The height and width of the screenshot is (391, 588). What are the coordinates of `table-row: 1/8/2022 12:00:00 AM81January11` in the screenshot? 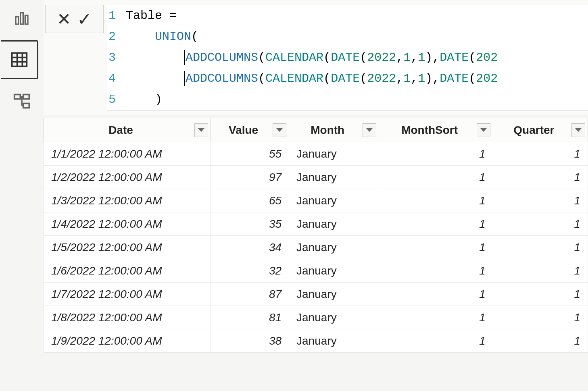 It's located at (316, 318).